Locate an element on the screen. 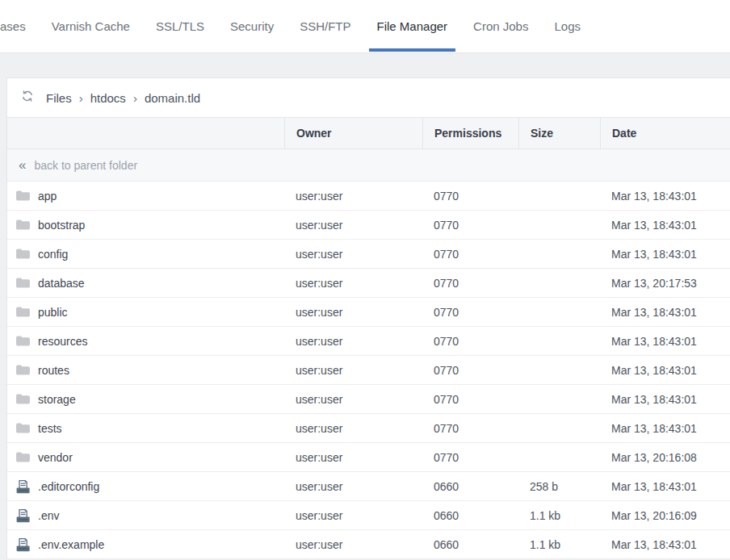 The image size is (730, 560). name-cell: resources is located at coordinates (145, 341).